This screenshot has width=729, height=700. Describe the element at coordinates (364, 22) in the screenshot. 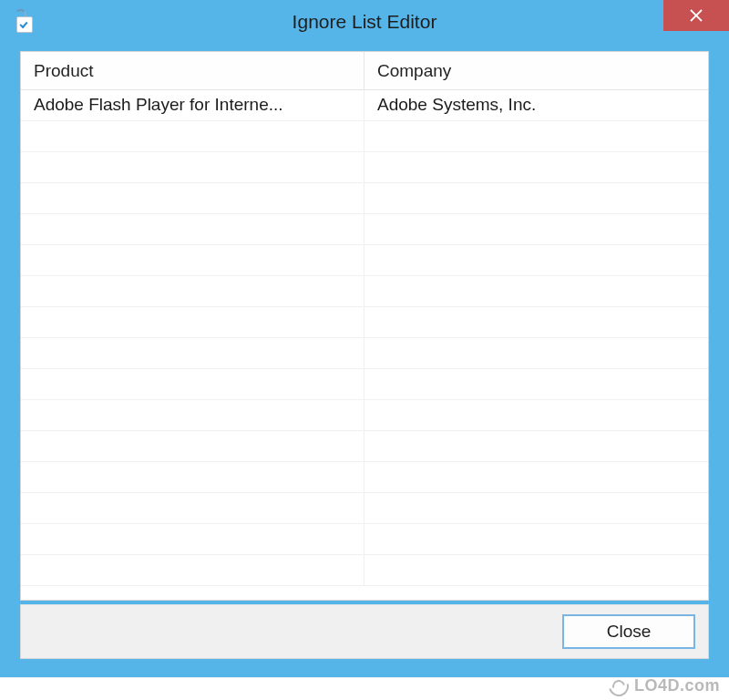

I see `window-title: Ignore List Editor` at that location.